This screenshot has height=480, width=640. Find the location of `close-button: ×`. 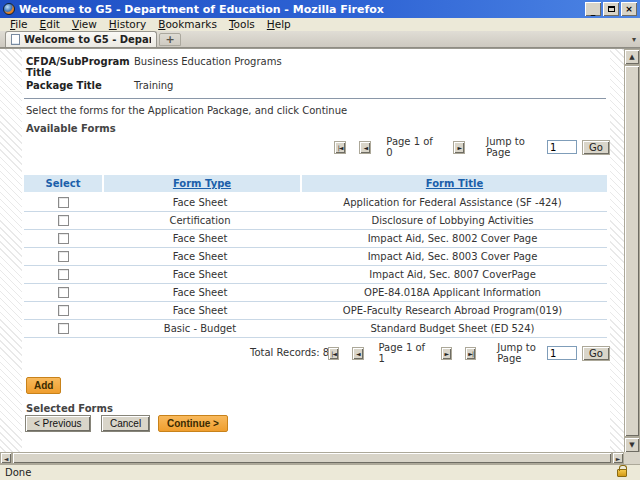

close-button: × is located at coordinates (629, 9).